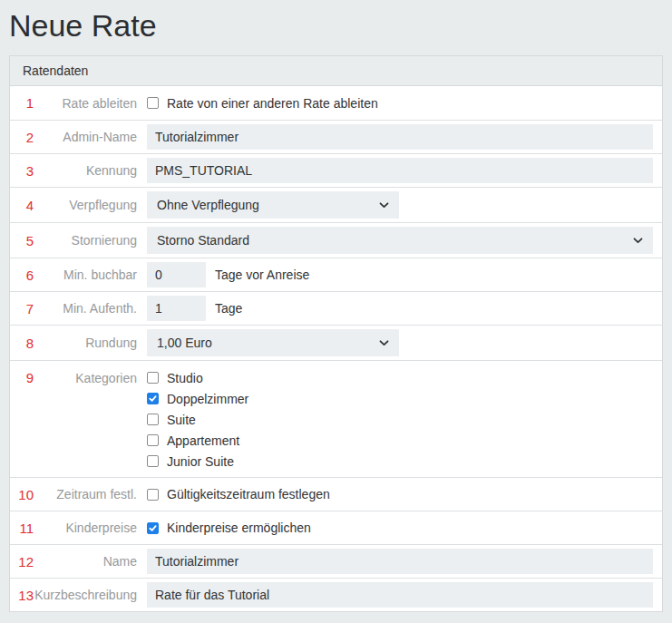 Image resolution: width=672 pixels, height=623 pixels. What do you see at coordinates (400, 170) in the screenshot?
I see `kennung-input` at bounding box center [400, 170].